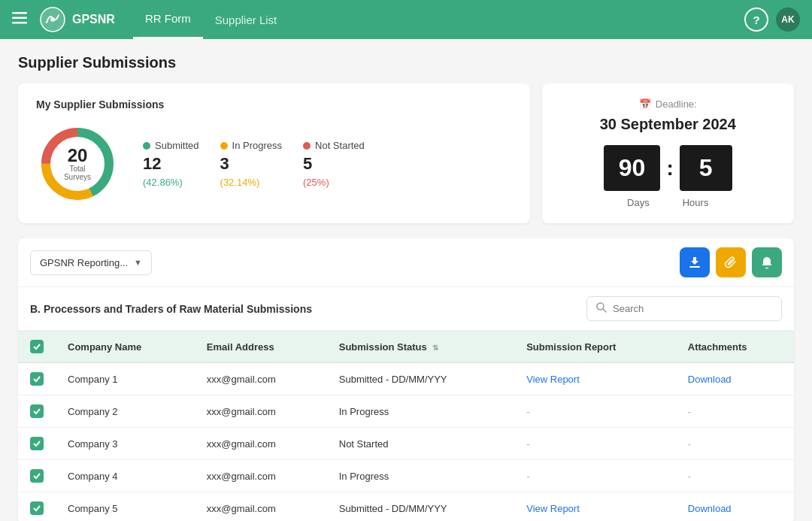 The image size is (812, 521). What do you see at coordinates (421, 347) in the screenshot?
I see `col-status: Submission Status ⇅` at bounding box center [421, 347].